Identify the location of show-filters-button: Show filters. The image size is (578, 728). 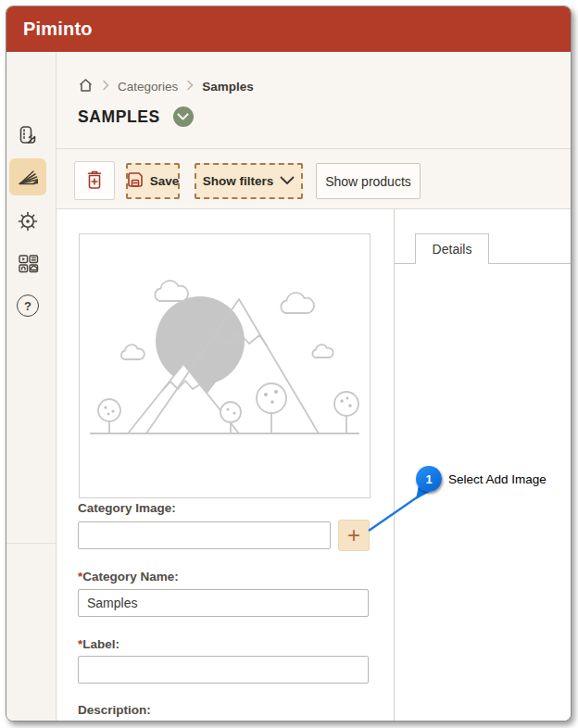
(248, 182).